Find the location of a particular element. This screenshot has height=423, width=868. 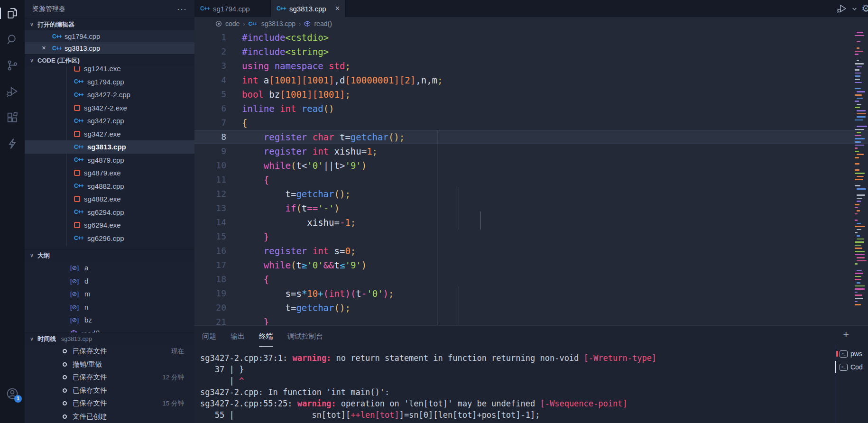

breadcrumb-item-file: sg3813.cpp is located at coordinates (278, 24).